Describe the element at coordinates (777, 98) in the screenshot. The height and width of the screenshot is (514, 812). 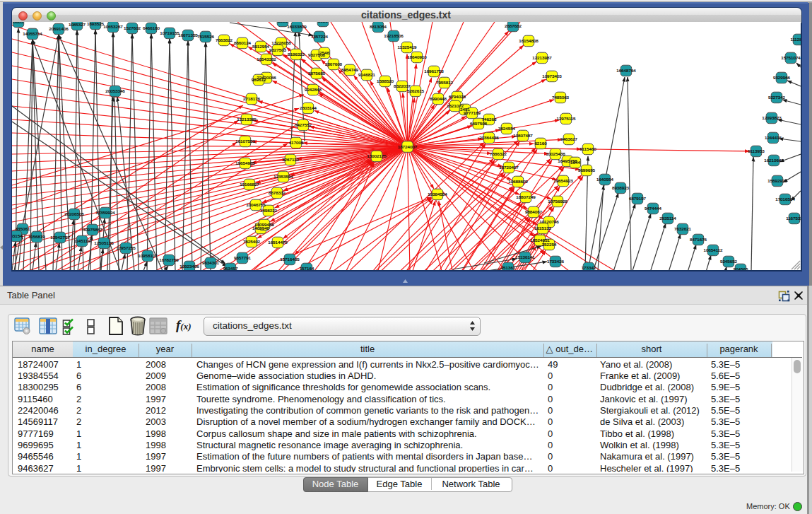
I see `svg-text: 9227342` at that location.